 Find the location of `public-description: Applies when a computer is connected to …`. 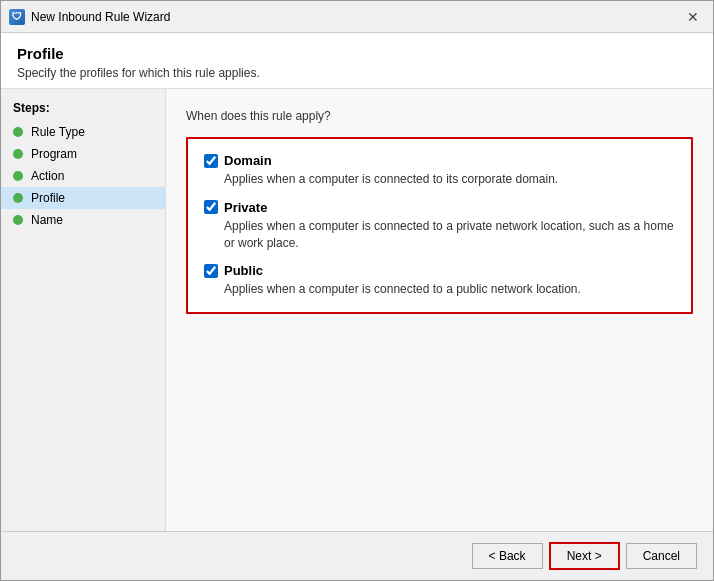

public-description: Applies when a computer is connected to … is located at coordinates (450, 290).